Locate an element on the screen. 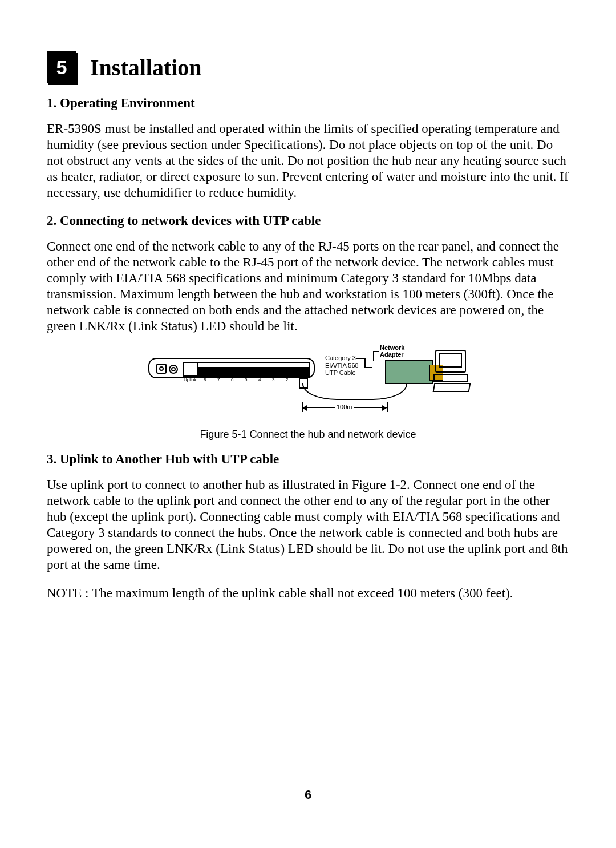 This screenshot has width=616, height=848. network-adapter-label-2: Adapter is located at coordinates (392, 354).